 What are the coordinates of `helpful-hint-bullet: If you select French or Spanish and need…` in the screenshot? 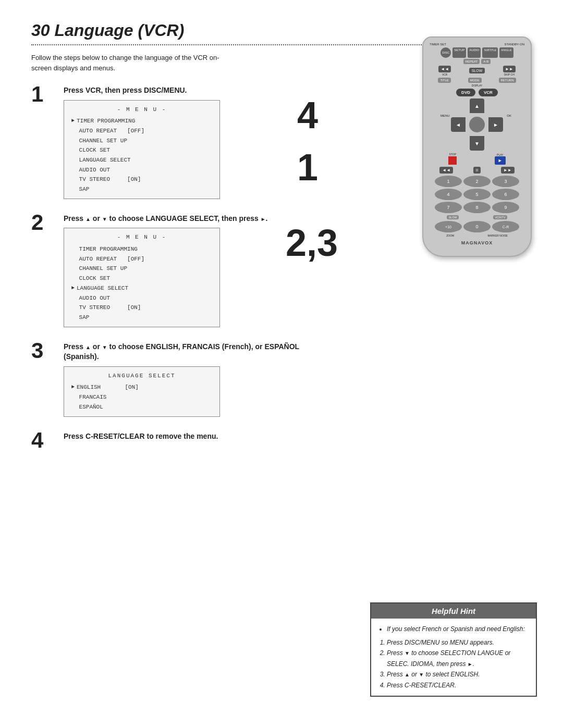 It's located at (458, 629).